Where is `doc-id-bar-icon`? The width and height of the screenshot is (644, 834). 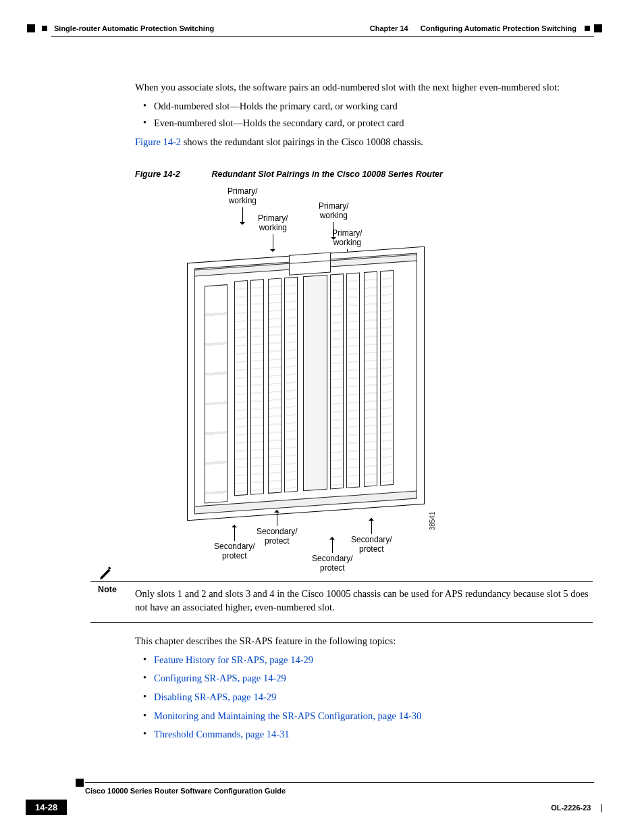 doc-id-bar-icon is located at coordinates (602, 808).